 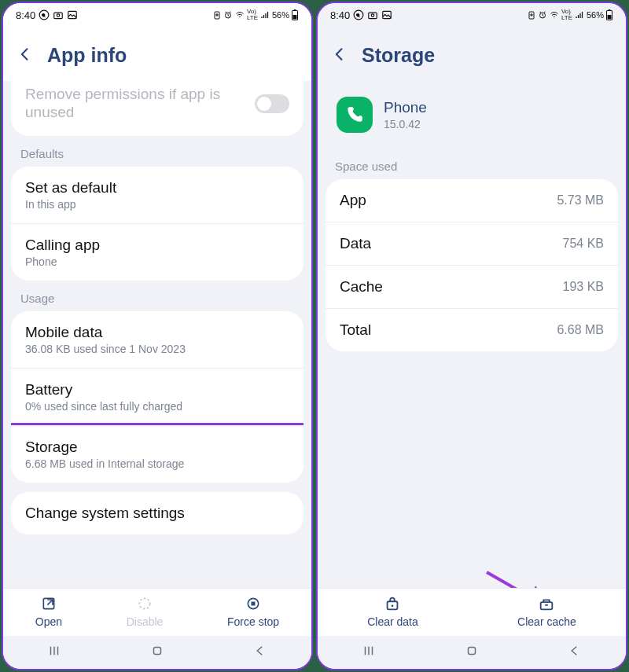 I want to click on calling-app-title: Calling app, so click(x=157, y=245).